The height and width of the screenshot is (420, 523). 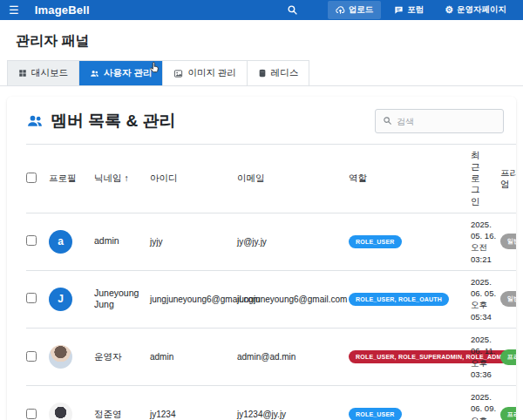 I want to click on member-search-box, so click(x=439, y=121).